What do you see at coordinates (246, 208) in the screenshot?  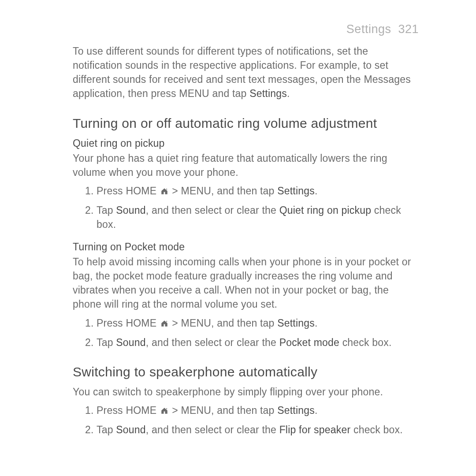 I see `quiet-ring-steps: Press HOME > MENU, and then tap Settings…` at bounding box center [246, 208].